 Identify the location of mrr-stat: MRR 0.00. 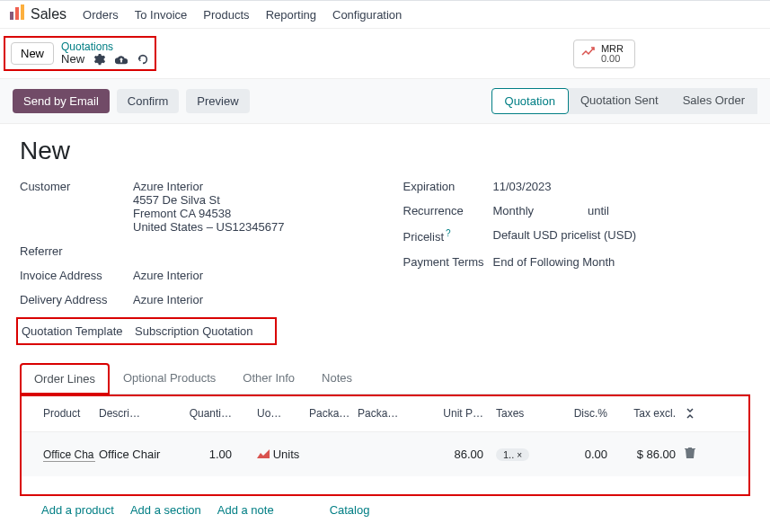
(604, 54).